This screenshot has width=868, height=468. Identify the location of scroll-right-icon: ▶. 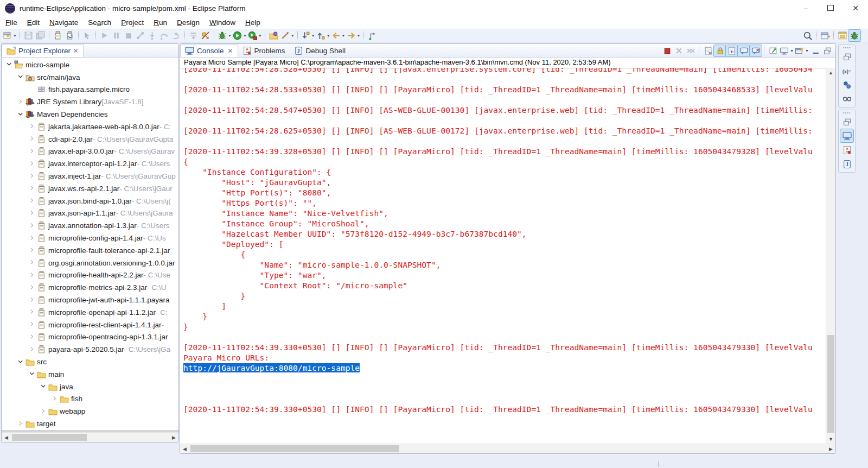
(174, 438).